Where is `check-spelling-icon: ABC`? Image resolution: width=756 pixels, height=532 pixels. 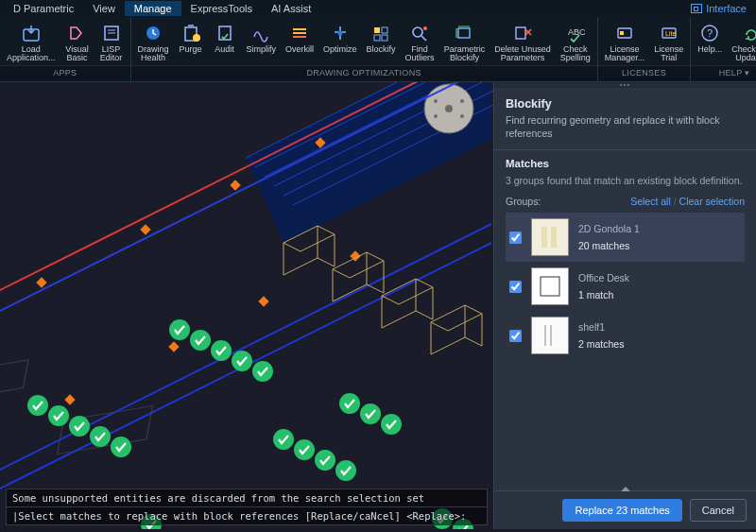
check-spelling-icon: ABC is located at coordinates (576, 33).